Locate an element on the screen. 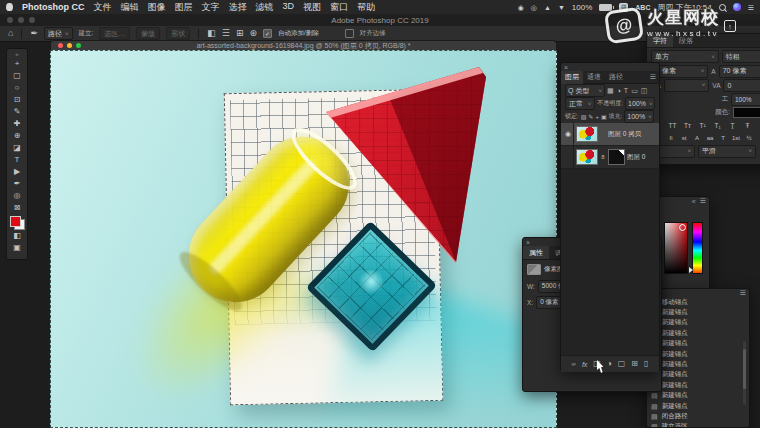 This screenshot has height=428, width=760. tab-layers: 图层 is located at coordinates (572, 78).